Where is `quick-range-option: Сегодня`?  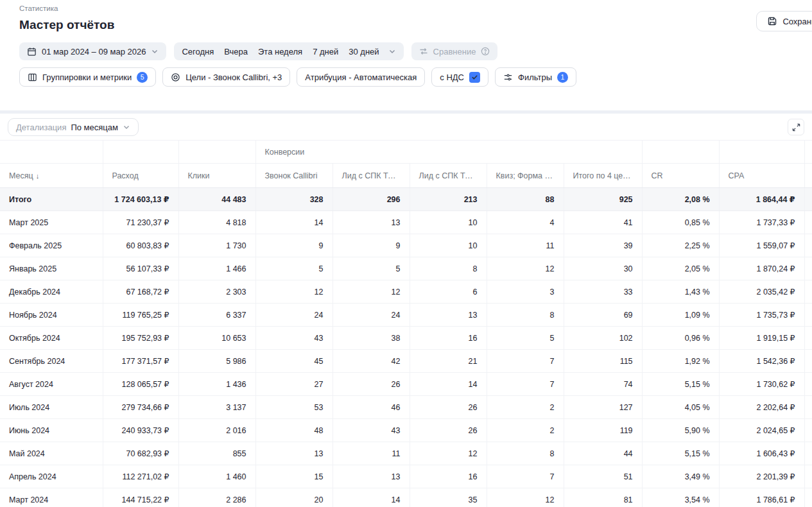
quick-range-option: Сегодня is located at coordinates (200, 51).